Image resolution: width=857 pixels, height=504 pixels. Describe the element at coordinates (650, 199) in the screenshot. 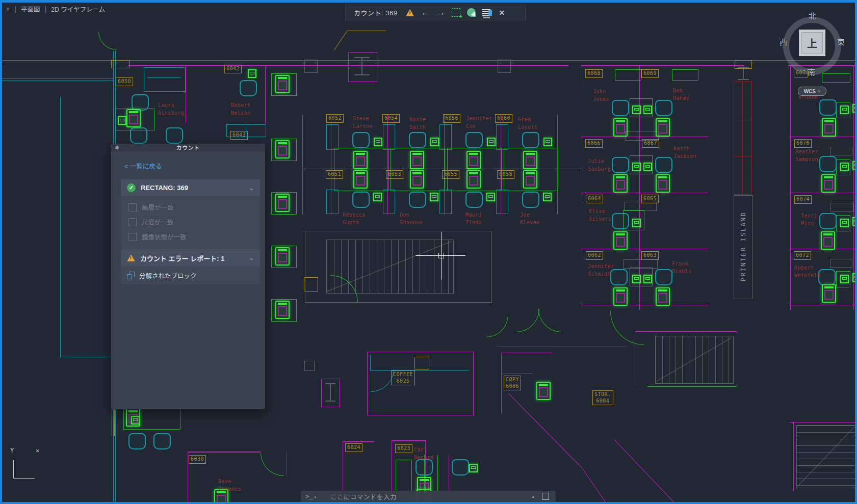

I see `room-tag: 6065` at that location.